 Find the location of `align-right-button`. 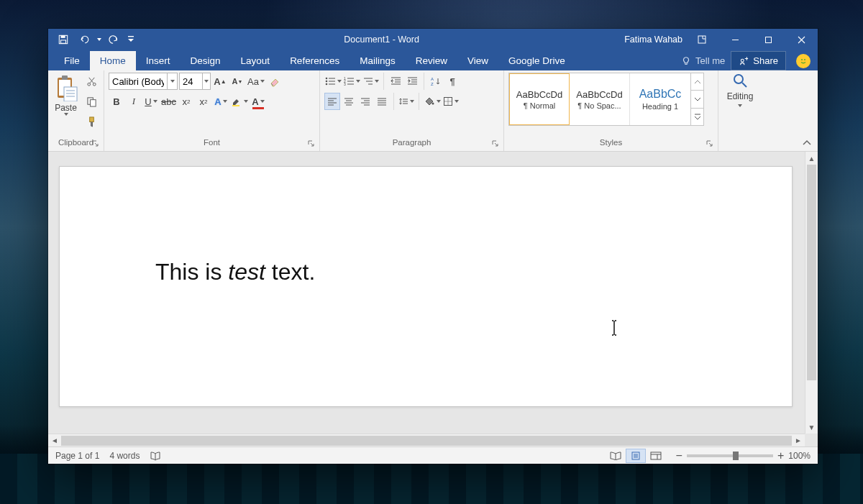

align-right-button is located at coordinates (365, 101).